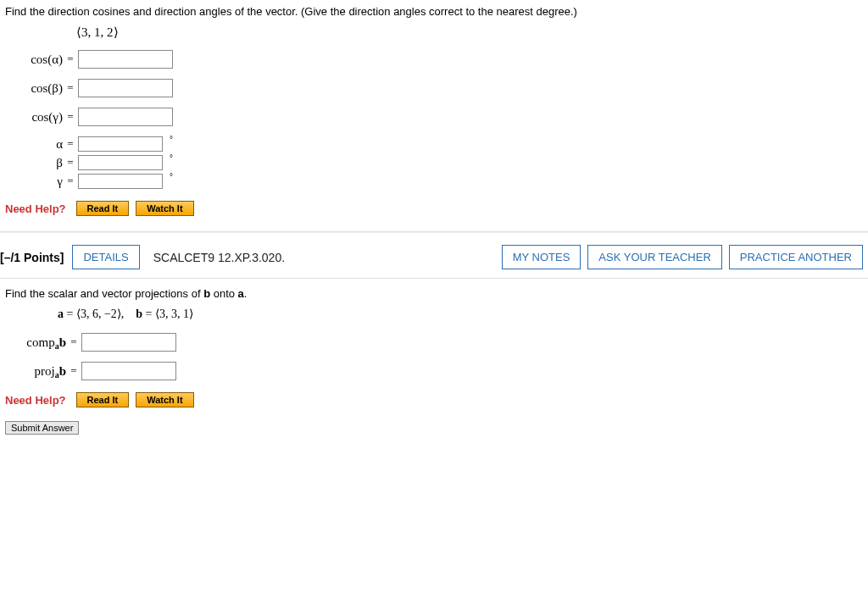  I want to click on input-gamma, so click(120, 181).